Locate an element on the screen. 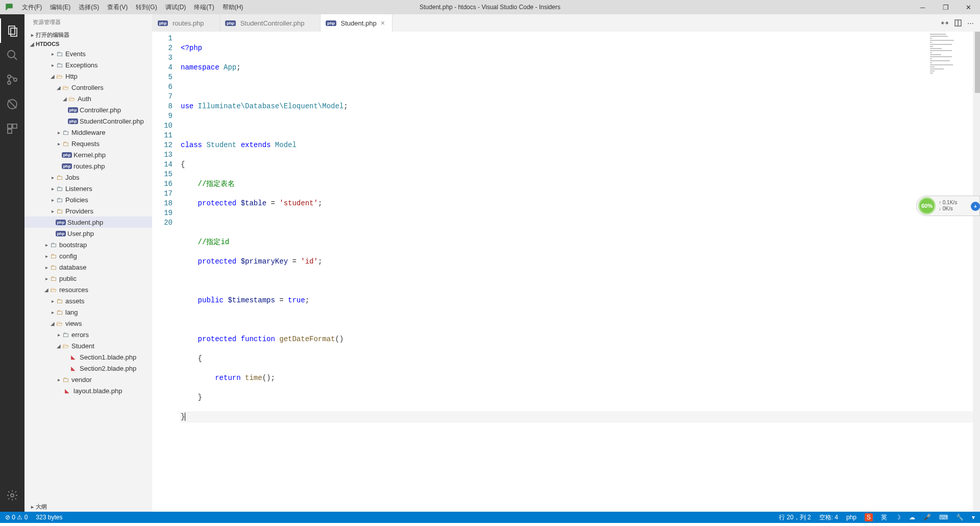 The width and height of the screenshot is (980, 526). tree-row: ▸🗀config is located at coordinates (88, 256).